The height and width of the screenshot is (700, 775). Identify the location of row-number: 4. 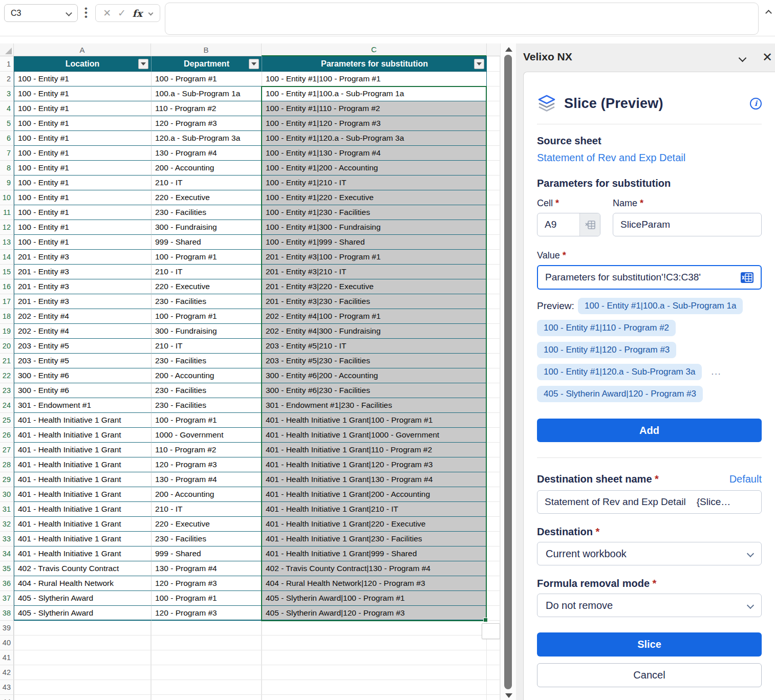
(7, 108).